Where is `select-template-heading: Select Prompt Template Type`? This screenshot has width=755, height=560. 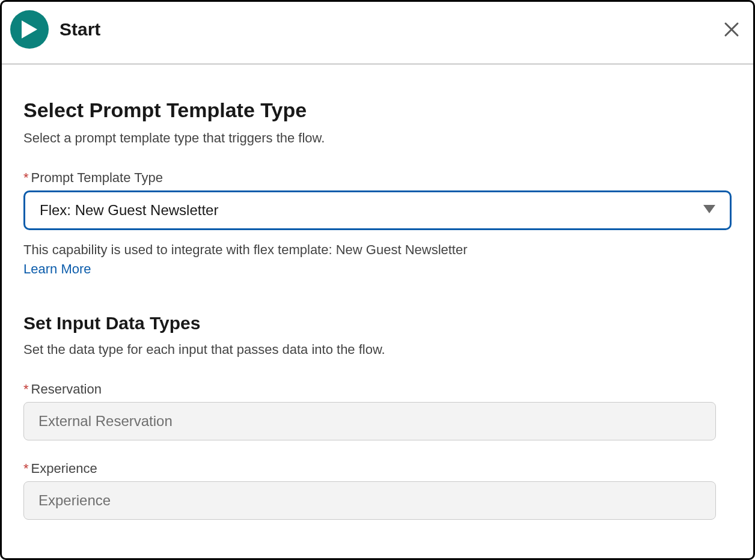 select-template-heading: Select Prompt Template Type is located at coordinates (377, 111).